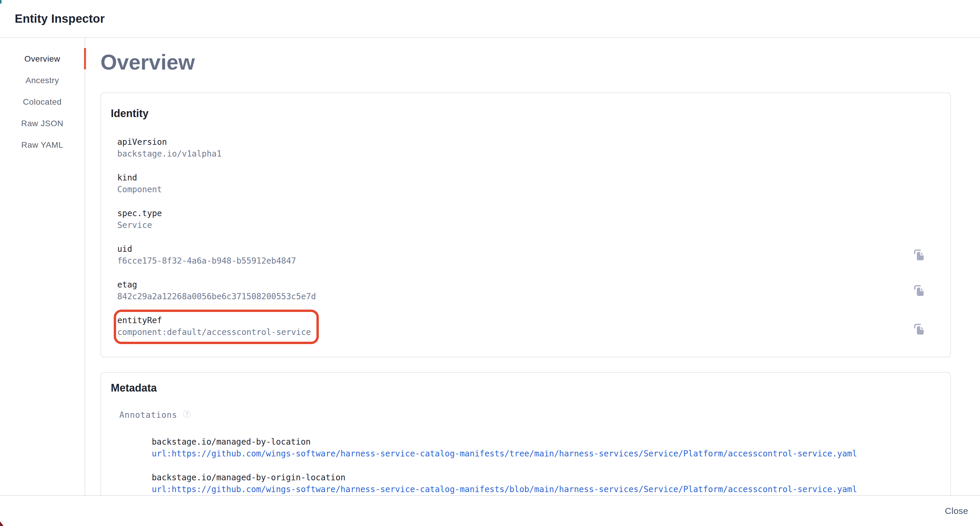 The width and height of the screenshot is (980, 526). Describe the element at coordinates (42, 80) in the screenshot. I see `sidebar-tab-ancestry: Ancestry` at that location.